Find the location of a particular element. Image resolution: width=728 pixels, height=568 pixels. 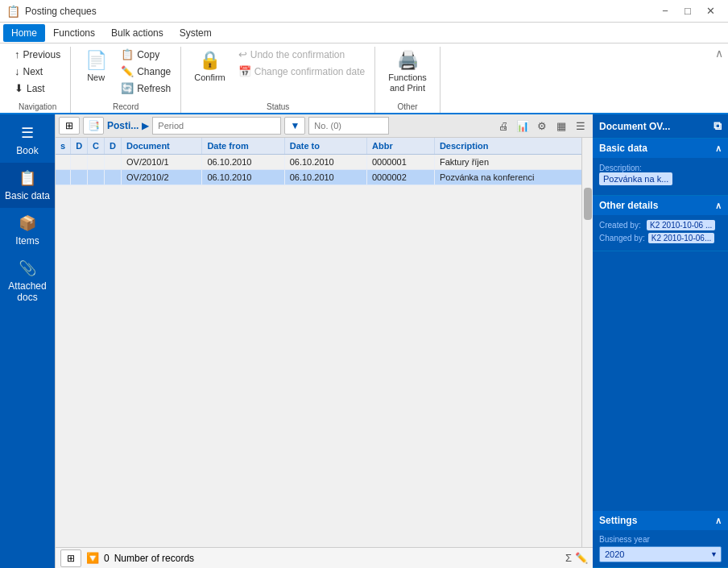

chevron-up-icon: ∧ is located at coordinates (718, 148).